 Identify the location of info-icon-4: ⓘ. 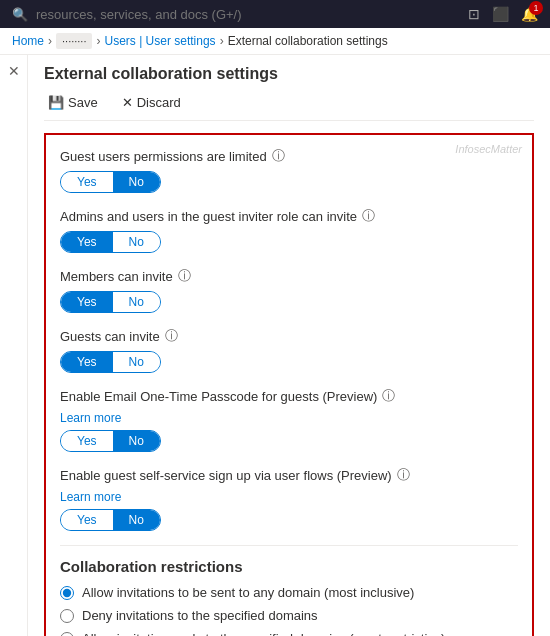
(388, 396).